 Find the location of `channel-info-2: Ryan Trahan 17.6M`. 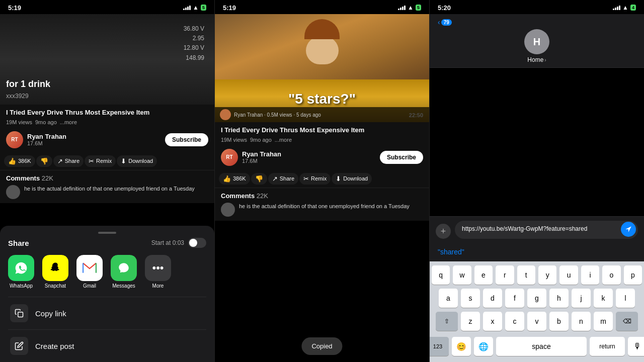

channel-info-2: Ryan Trahan 17.6M is located at coordinates (262, 157).